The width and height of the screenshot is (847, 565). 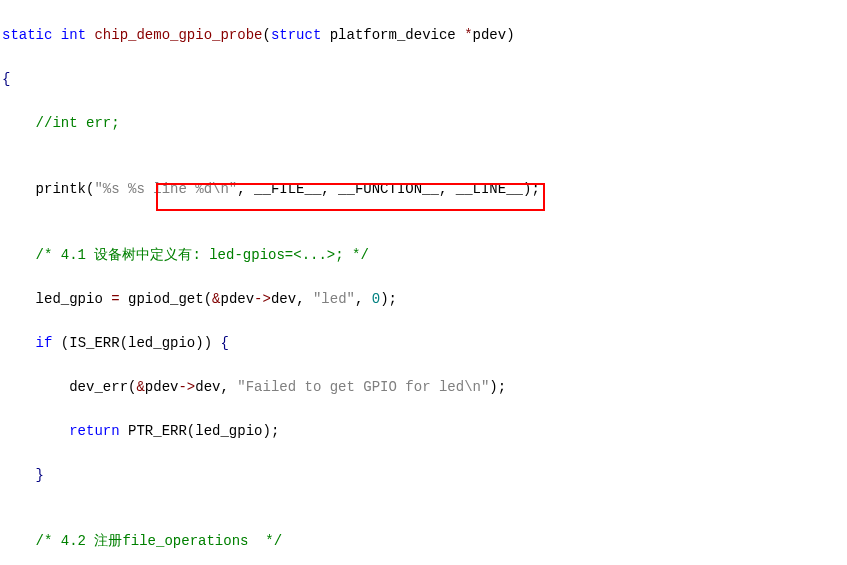 I want to click on macro-line: __LINE__, so click(x=490, y=189).